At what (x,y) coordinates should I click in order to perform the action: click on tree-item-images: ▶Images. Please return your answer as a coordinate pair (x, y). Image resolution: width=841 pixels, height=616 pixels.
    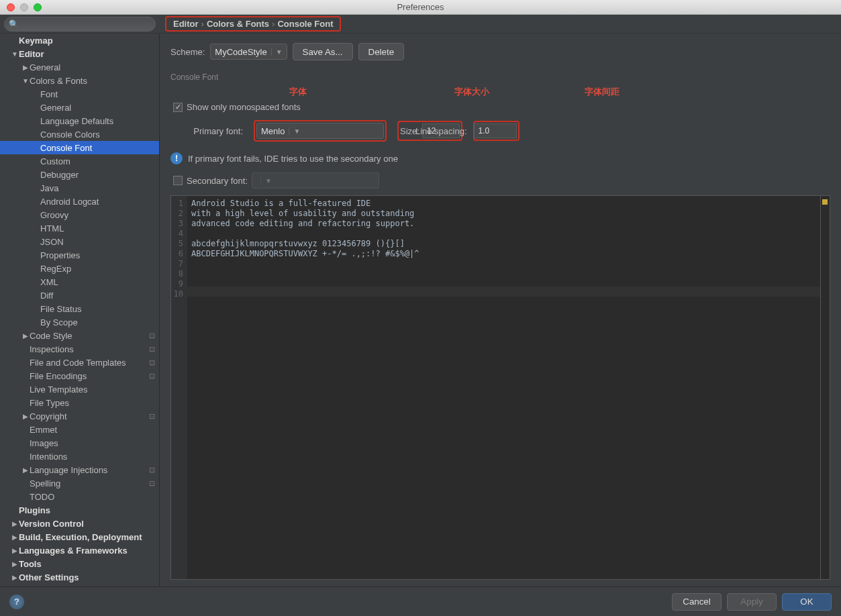
    Looking at the image, I should click on (79, 443).